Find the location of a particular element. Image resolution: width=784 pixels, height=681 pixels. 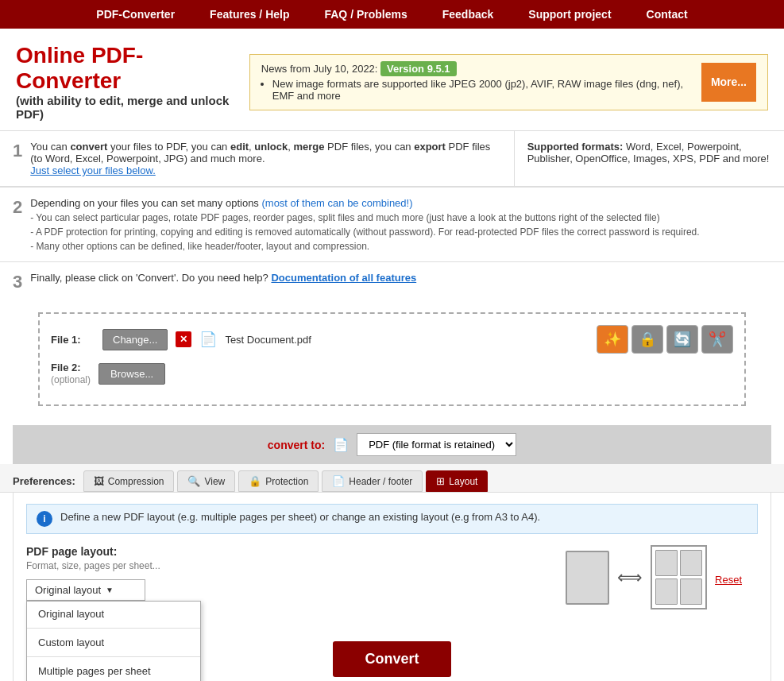

view-icon: 🔍 is located at coordinates (194, 482).